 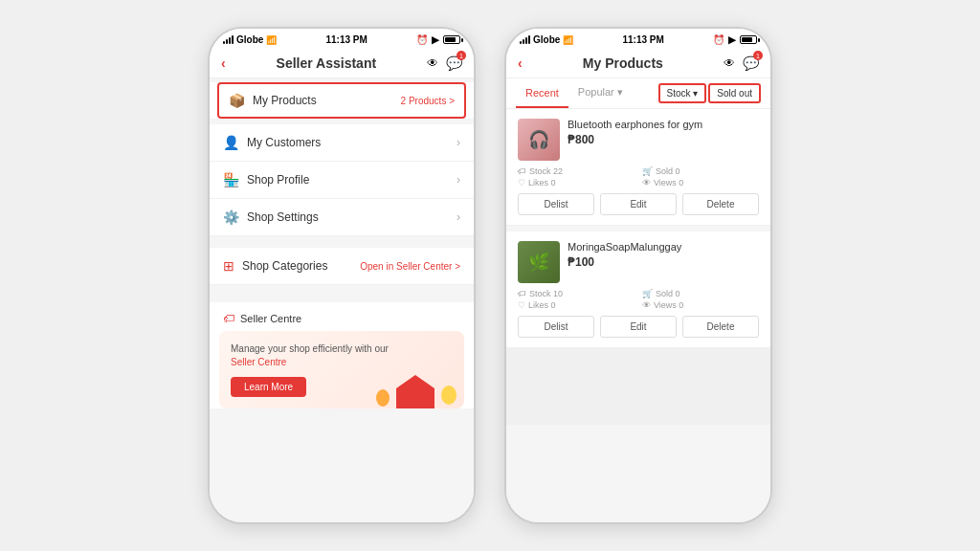 I want to click on product-price-1: ₱800, so click(x=663, y=140).